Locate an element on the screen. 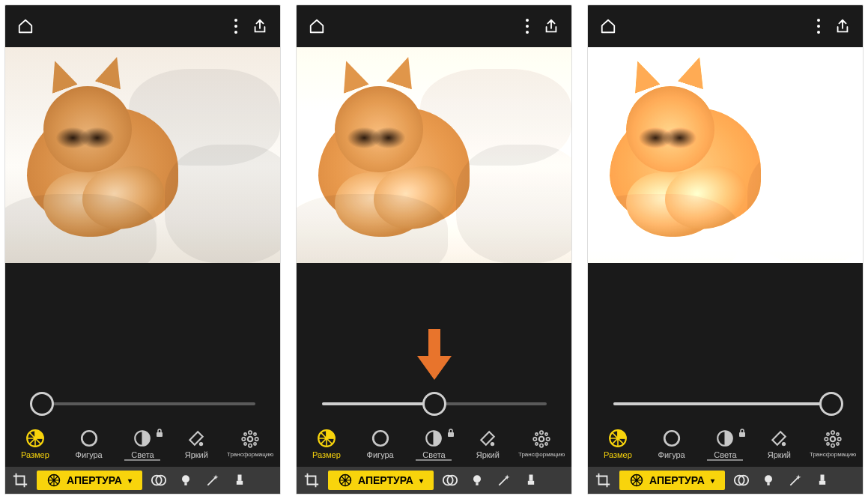  lock-icon is located at coordinates (451, 434).